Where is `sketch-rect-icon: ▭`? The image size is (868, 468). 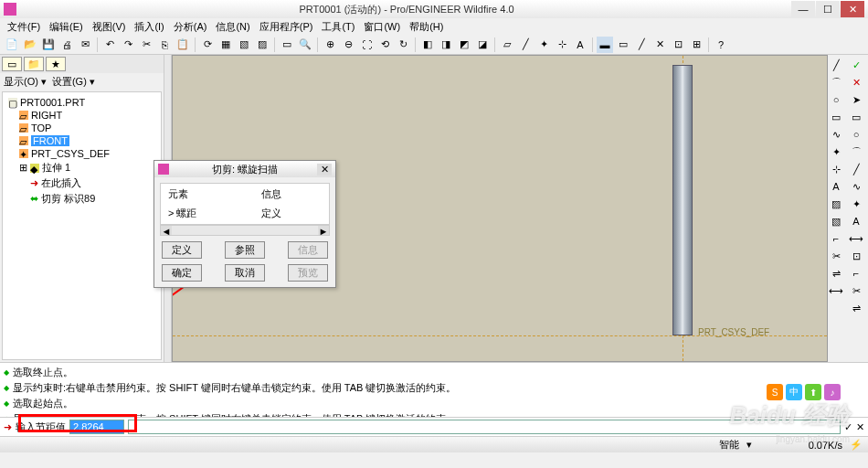 sketch-rect-icon: ▭ is located at coordinates (836, 117).